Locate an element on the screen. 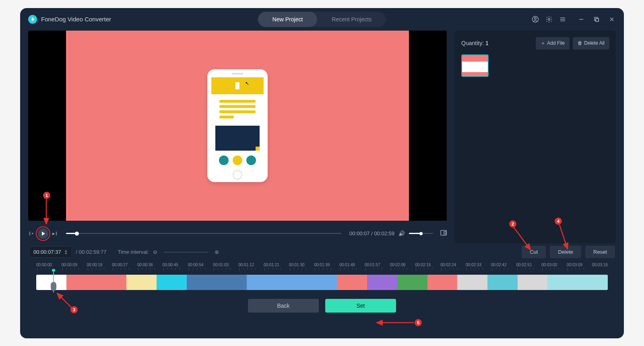 This screenshot has height=346, width=644. next-frame-icon: ▸⦊ is located at coordinates (55, 234).